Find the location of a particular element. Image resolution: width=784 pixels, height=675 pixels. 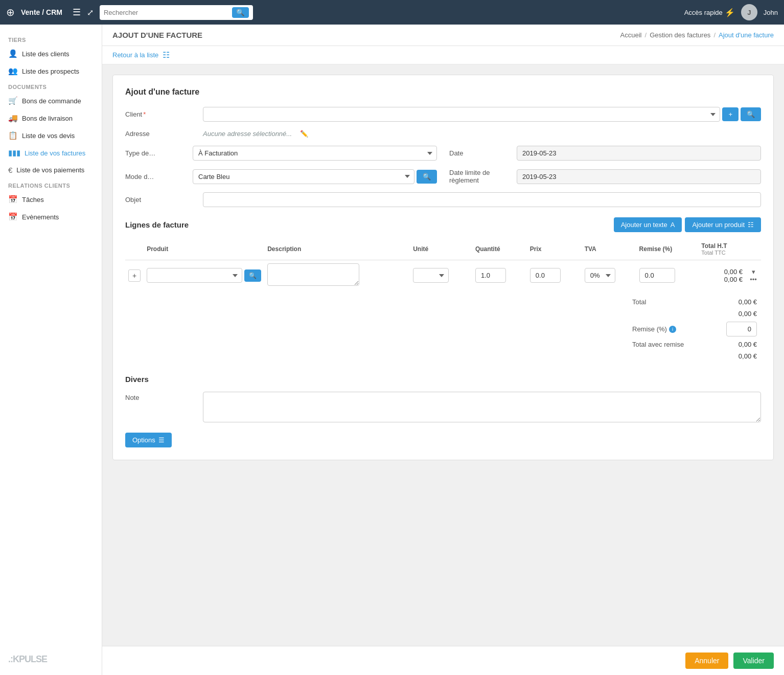

add-row-button: + is located at coordinates (134, 276).